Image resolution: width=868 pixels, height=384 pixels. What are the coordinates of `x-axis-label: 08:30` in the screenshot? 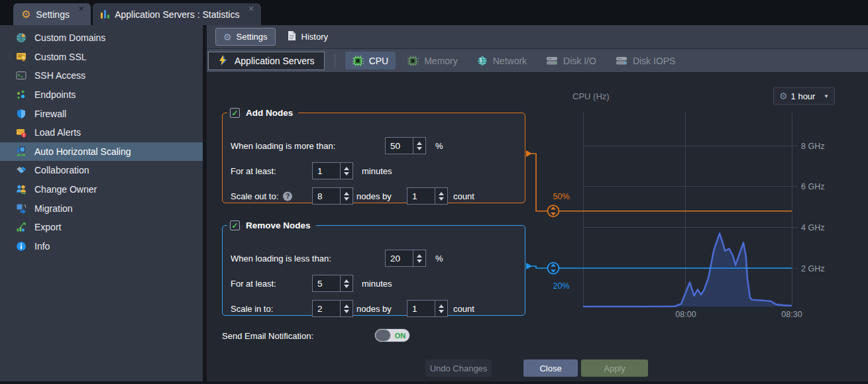 It's located at (791, 314).